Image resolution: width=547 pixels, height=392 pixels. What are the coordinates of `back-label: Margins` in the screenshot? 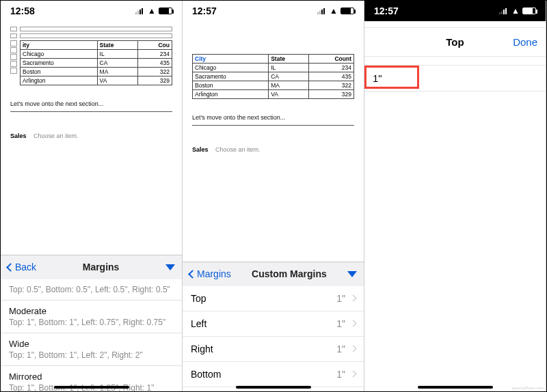 It's located at (214, 274).